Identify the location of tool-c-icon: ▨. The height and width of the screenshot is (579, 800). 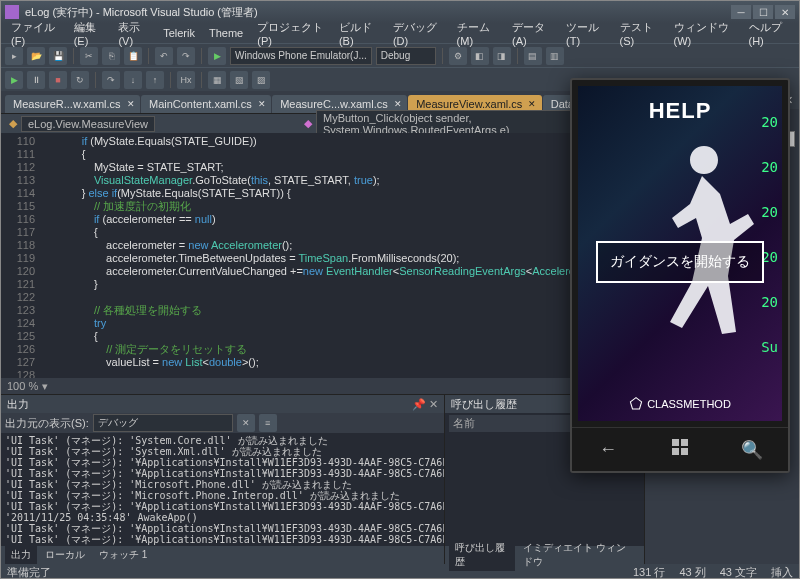
(261, 80).